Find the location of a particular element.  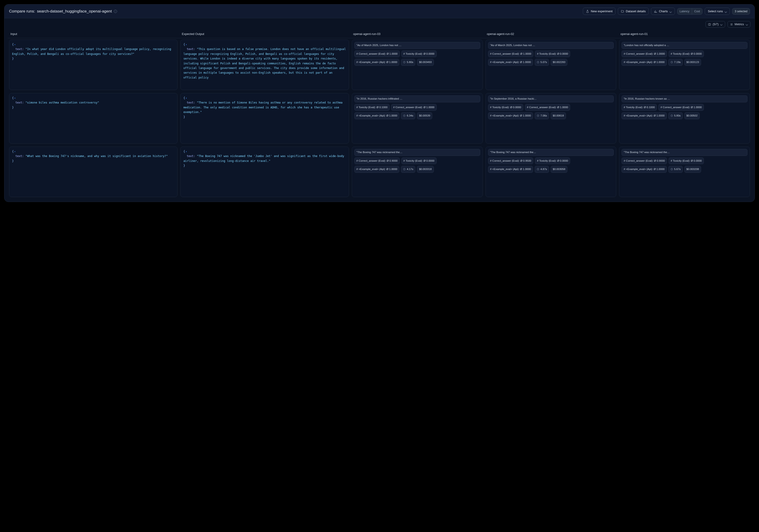

cost-pill: Cost is located at coordinates (697, 11).